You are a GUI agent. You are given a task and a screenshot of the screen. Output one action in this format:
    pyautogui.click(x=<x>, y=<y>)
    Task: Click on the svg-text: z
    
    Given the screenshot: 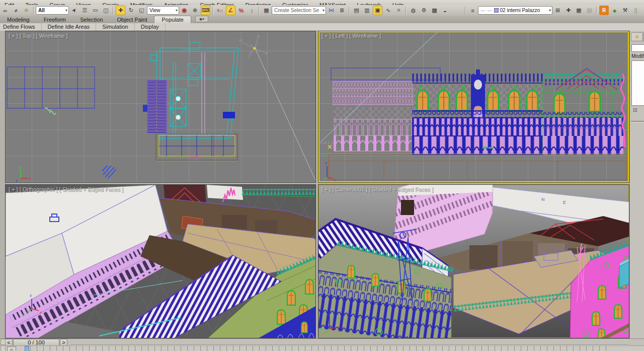 What is the action you would take?
    pyautogui.click(x=329, y=313)
    